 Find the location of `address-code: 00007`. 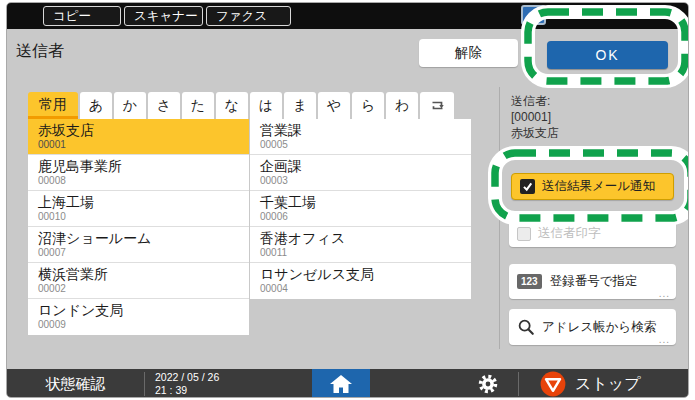

address-code: 00007 is located at coordinates (144, 253).